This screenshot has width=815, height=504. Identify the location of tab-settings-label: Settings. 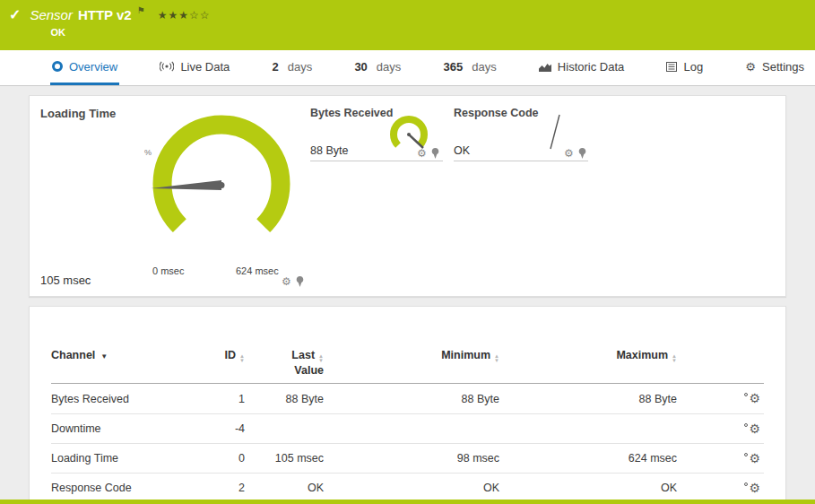
(784, 66).